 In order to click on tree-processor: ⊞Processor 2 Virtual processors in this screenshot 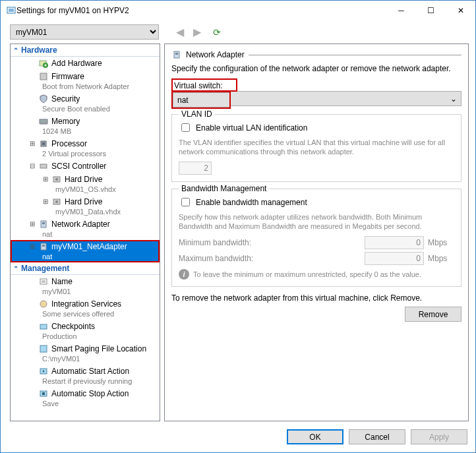, I will do `click(85, 148)`.